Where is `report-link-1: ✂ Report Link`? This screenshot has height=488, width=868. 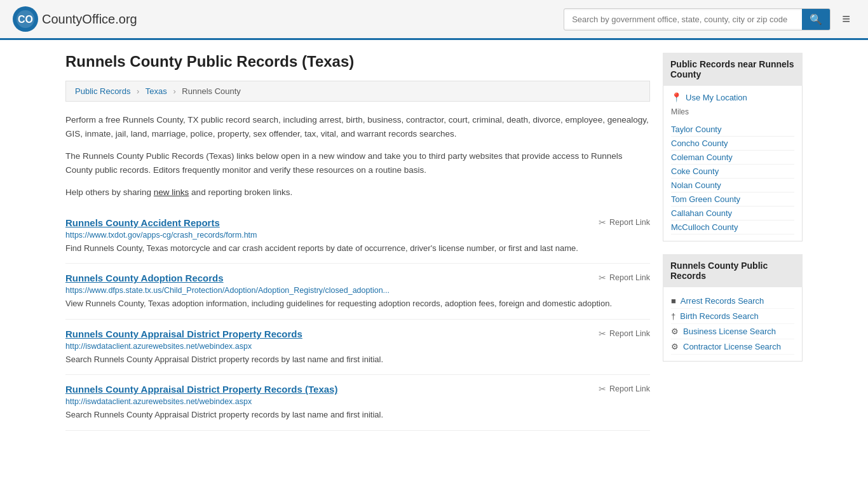
report-link-1: ✂ Report Link is located at coordinates (624, 278).